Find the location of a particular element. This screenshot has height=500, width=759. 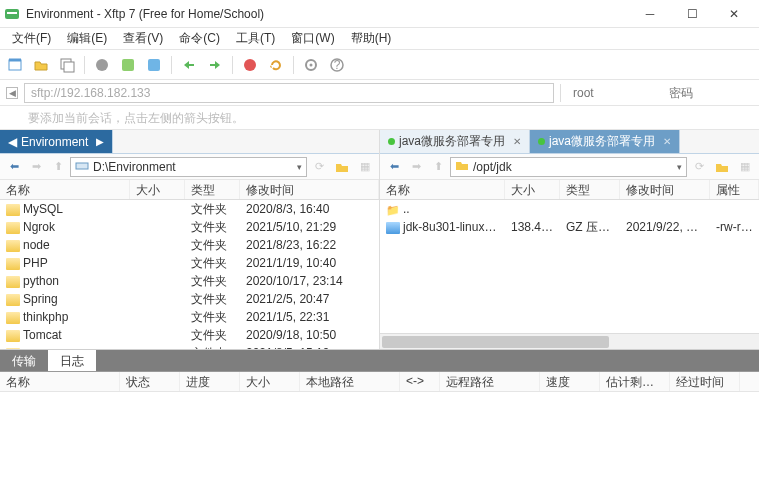

app-icon is located at coordinates (12, 14).